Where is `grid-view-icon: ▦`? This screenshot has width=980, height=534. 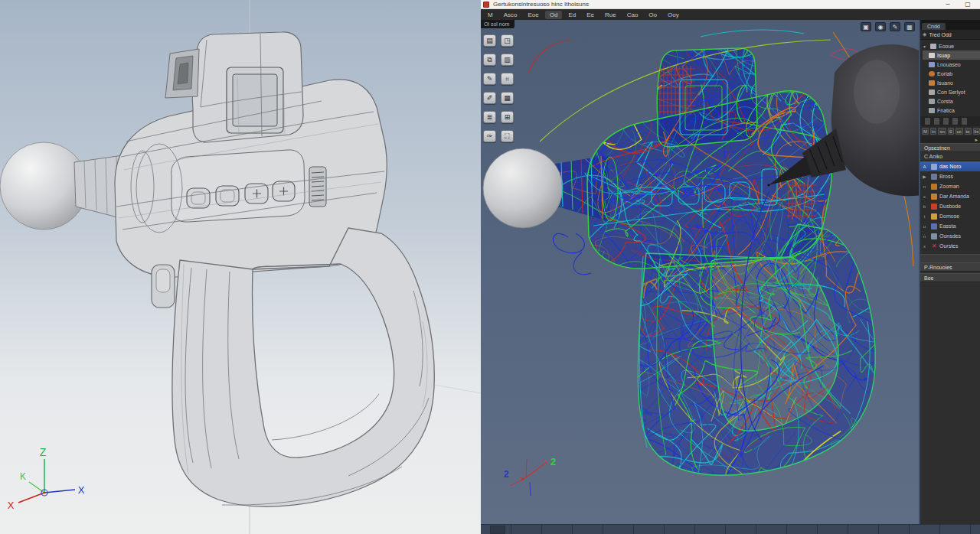
grid-view-icon: ▦ is located at coordinates (910, 27).